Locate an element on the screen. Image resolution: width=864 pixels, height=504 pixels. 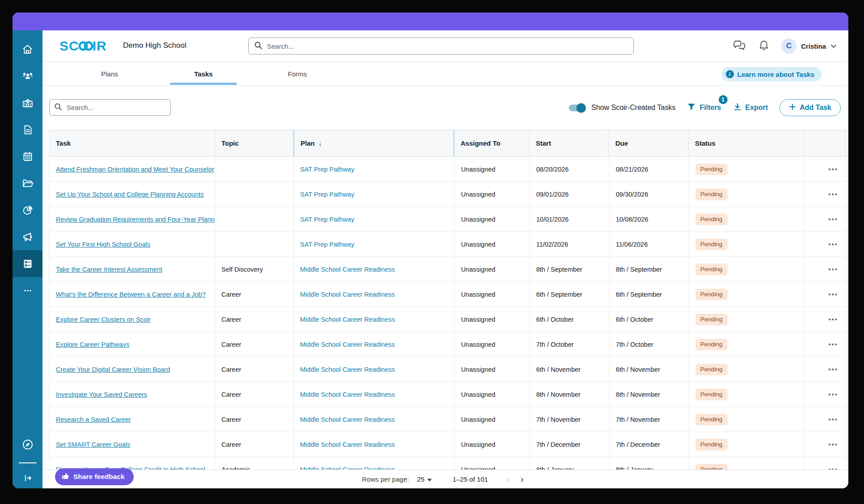
cell-task: Explore Career Pathways is located at coordinates (132, 344).